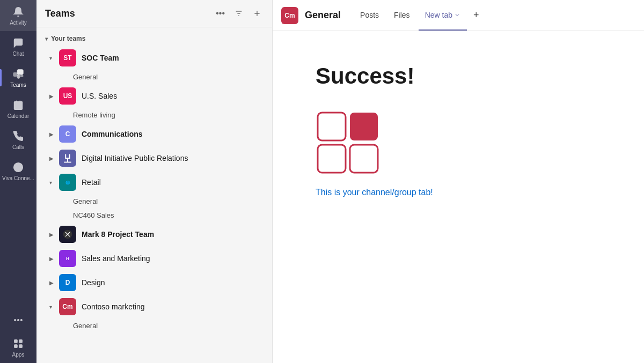  What do you see at coordinates (68, 258) in the screenshot?
I see `svg-text: H` at bounding box center [68, 258].